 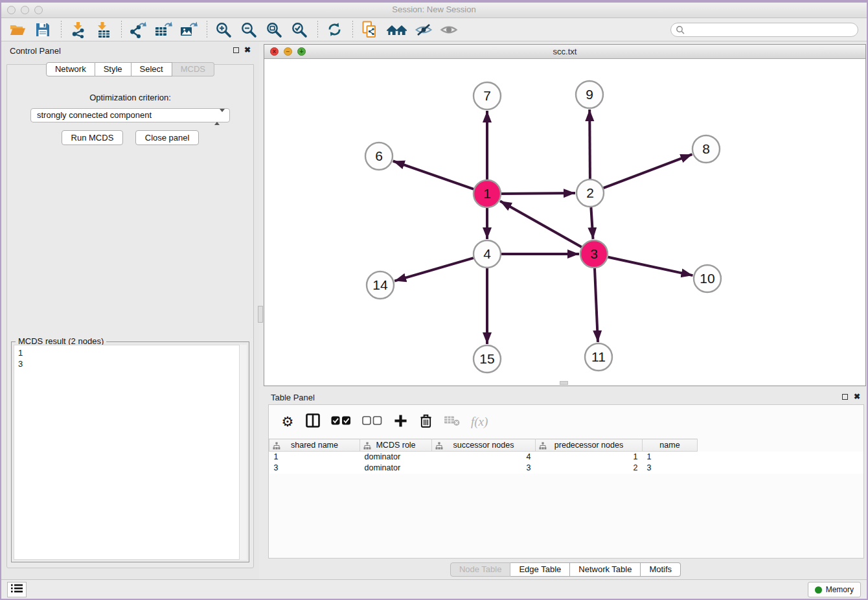 I want to click on network-window-titlebar: × − + scc.txt, so click(x=565, y=52).